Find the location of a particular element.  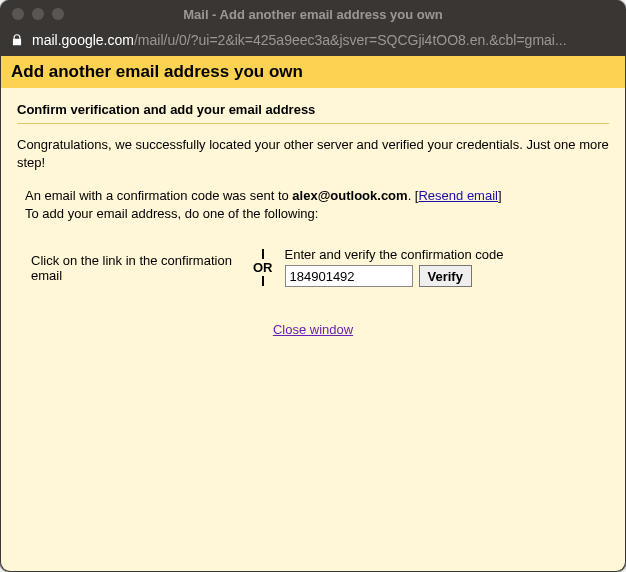

confirmation-prefix: An email with a confirmation code was se… is located at coordinates (158, 196).